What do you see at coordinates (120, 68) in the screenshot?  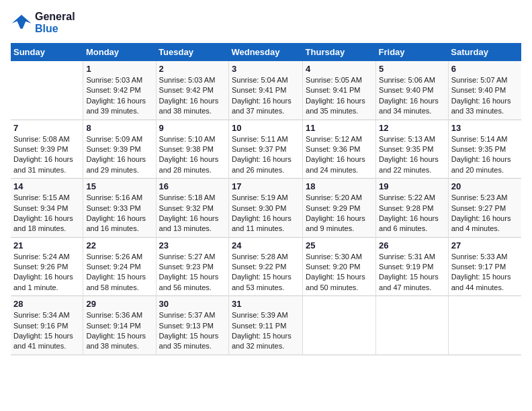 I see `day-number: 1` at bounding box center [120, 68].